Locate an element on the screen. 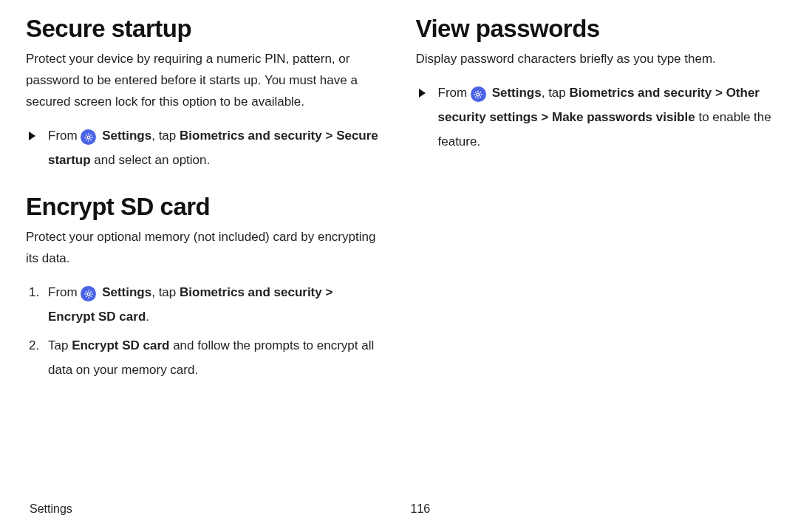 The image size is (798, 532). text-encrypt-sd: Encrypt SD card is located at coordinates (97, 316).